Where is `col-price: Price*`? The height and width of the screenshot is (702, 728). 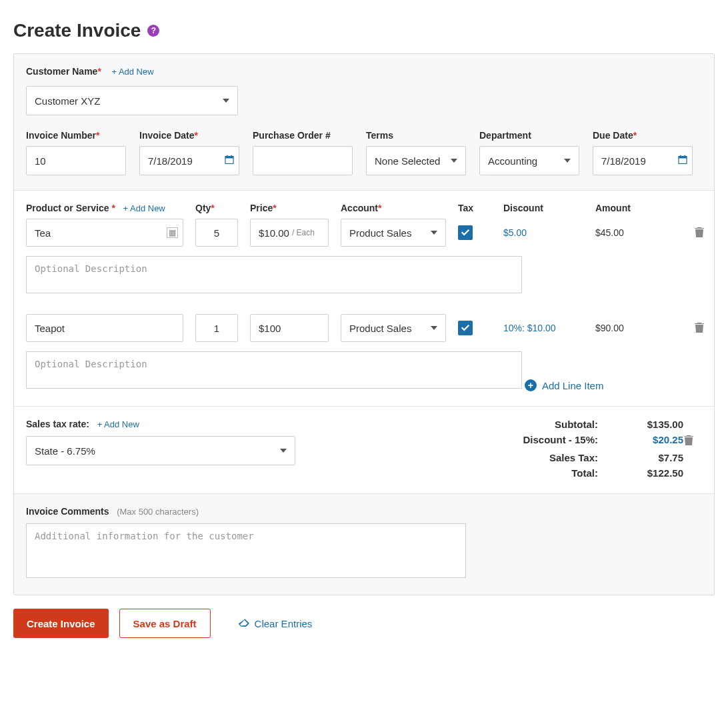
col-price: Price* is located at coordinates (289, 208).